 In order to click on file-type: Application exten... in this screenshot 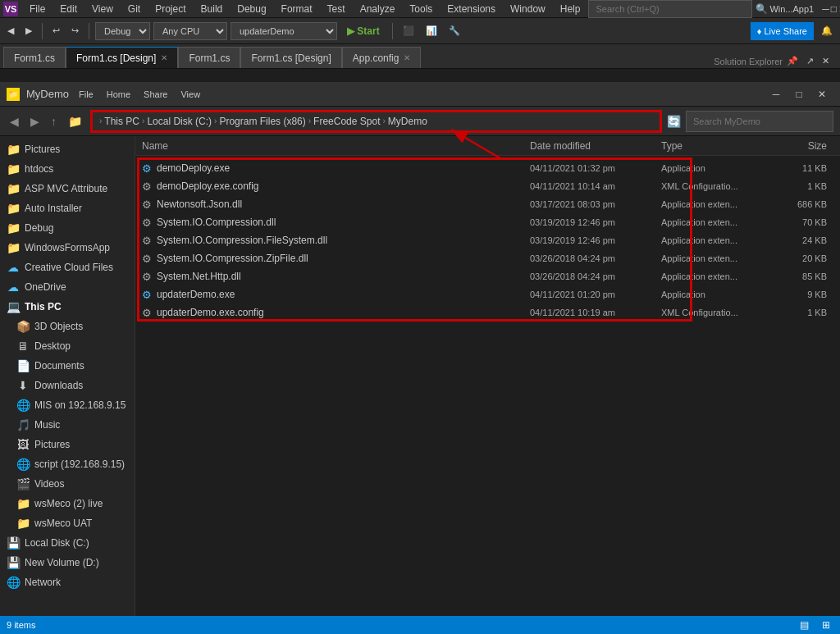, I will do `click(714, 222)`.